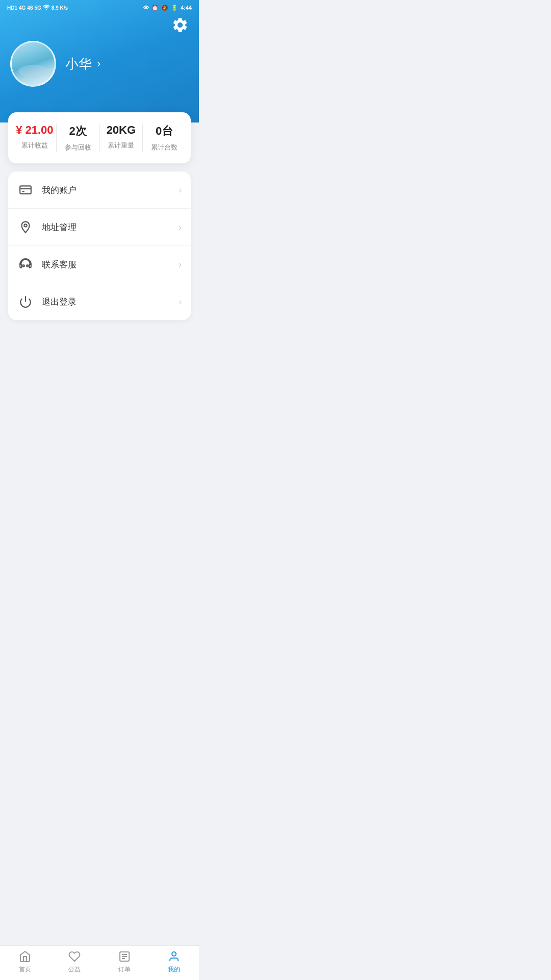 This screenshot has width=551, height=980. Describe the element at coordinates (164, 148) in the screenshot. I see `devices-label: 累计台数` at that location.